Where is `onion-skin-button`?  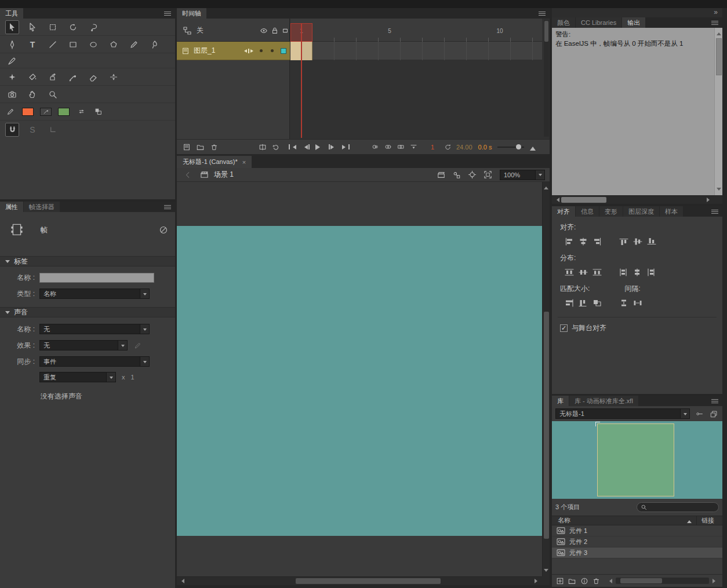 onion-skin-button is located at coordinates (376, 147).